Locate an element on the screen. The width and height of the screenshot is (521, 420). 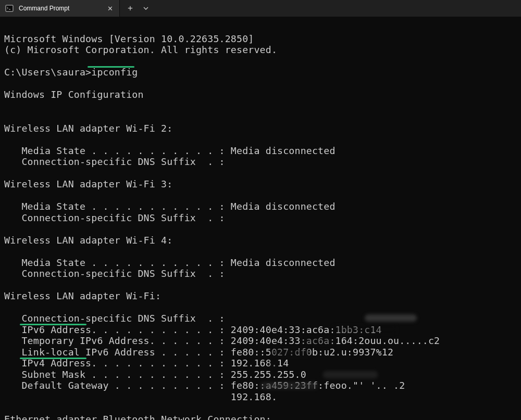
close-icon: ✕ is located at coordinates (110, 8).